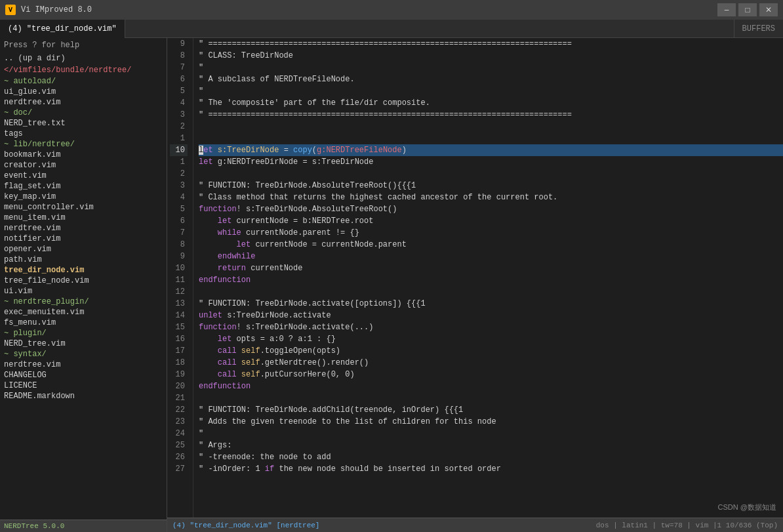  I want to click on sidebar-tree-item: ~ nerdtree_plugin/, so click(83, 302).